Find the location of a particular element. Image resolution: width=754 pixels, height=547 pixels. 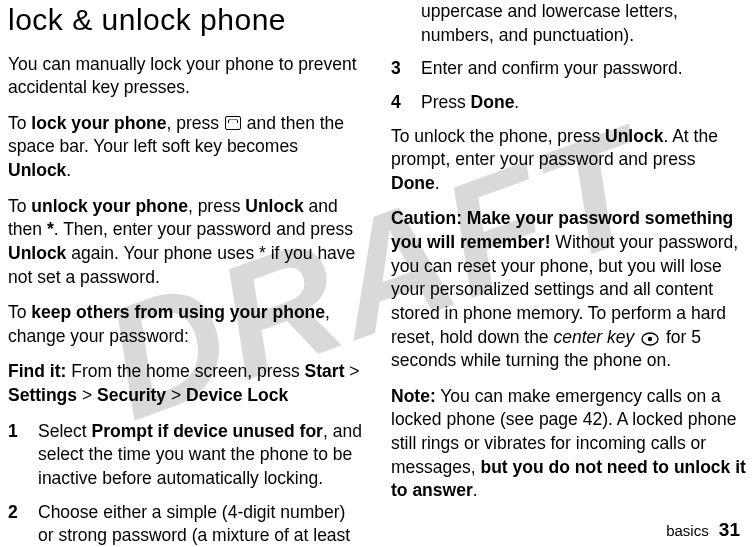

step-2: 2 Choose either a simple (4-digit number… is located at coordinates (186, 524).